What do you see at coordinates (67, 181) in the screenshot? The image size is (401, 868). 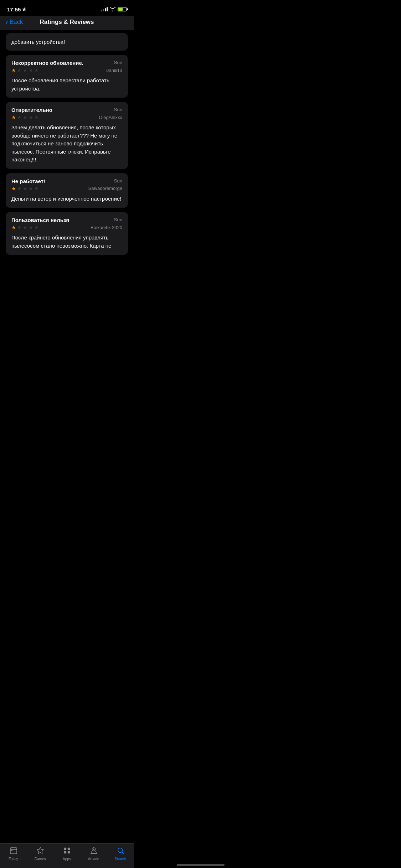 I see `review-header: Не работает! Sun` at bounding box center [67, 181].